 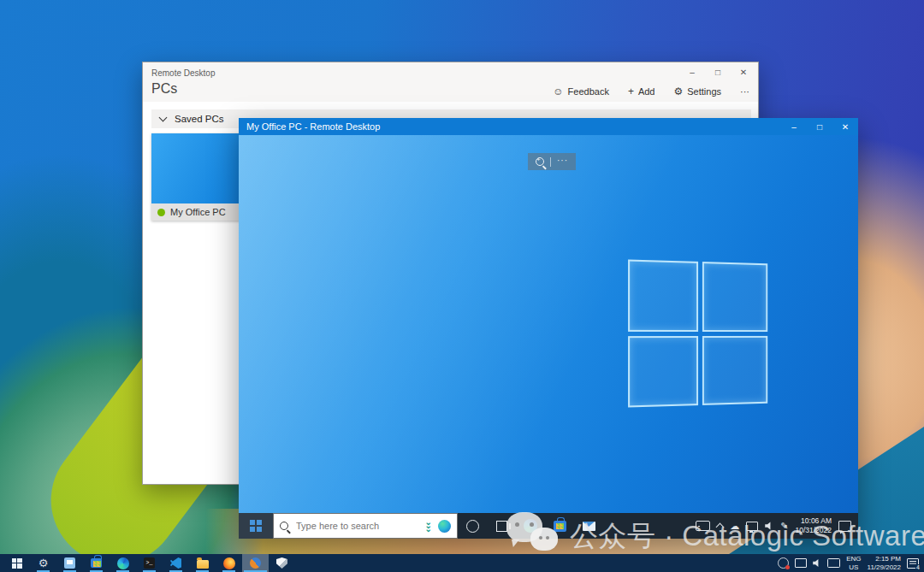 What do you see at coordinates (183, 74) in the screenshot?
I see `app-window-title: Remote Desktop` at bounding box center [183, 74].